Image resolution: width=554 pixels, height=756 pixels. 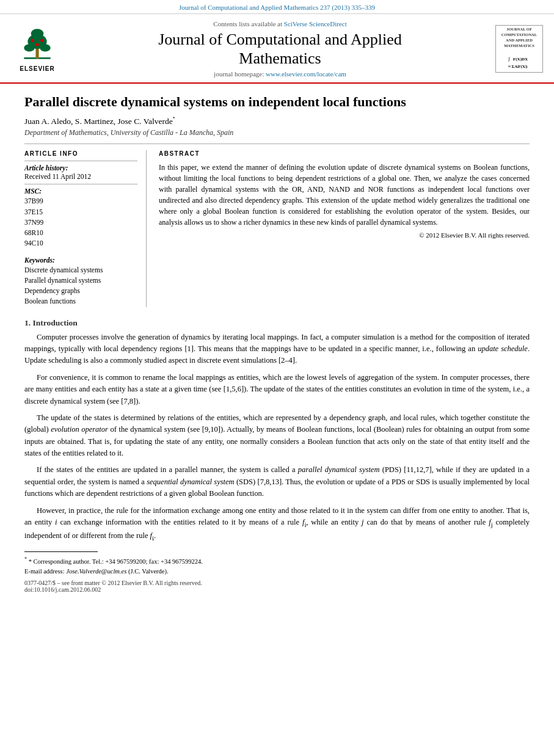 I want to click on email-suffix: (J.C. Valverde)., so click(x=148, y=572).